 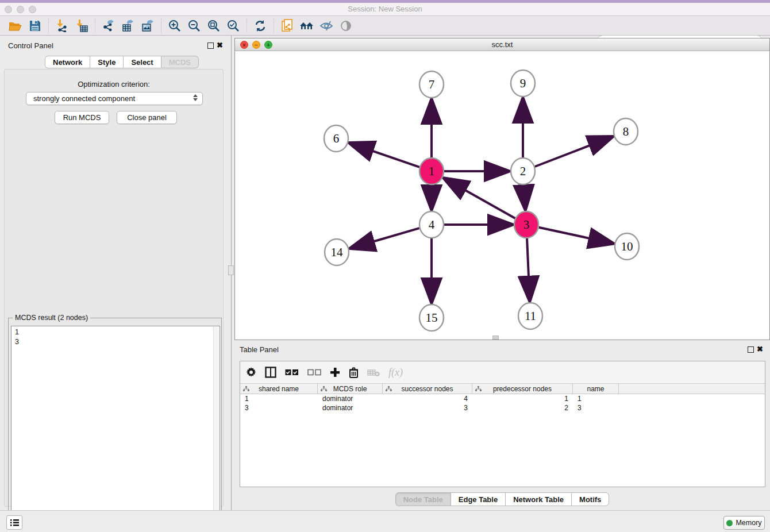 What do you see at coordinates (82, 117) in the screenshot?
I see `run-mcds-button: Run MCDS` at bounding box center [82, 117].